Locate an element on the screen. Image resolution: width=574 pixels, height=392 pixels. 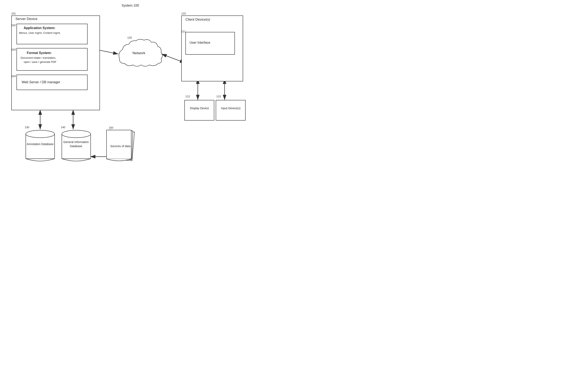
web-server-label: Web Server / DB manager is located at coordinates (41, 82).